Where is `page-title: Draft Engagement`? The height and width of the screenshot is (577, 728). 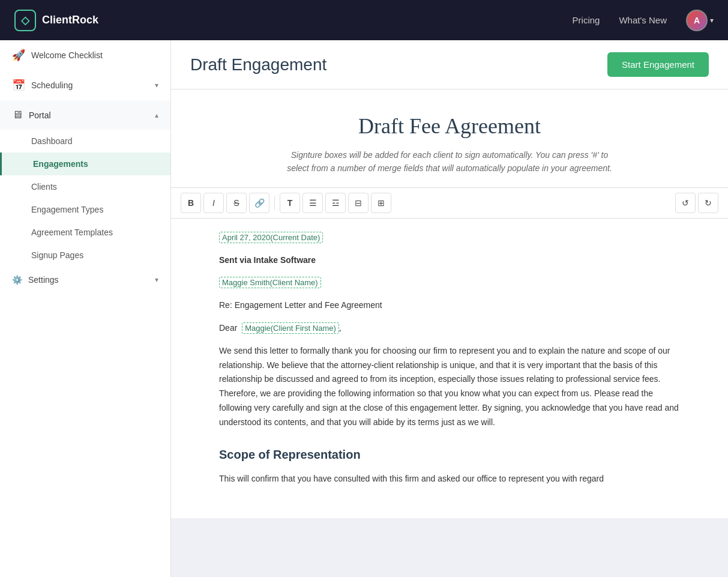 page-title: Draft Engagement is located at coordinates (258, 65).